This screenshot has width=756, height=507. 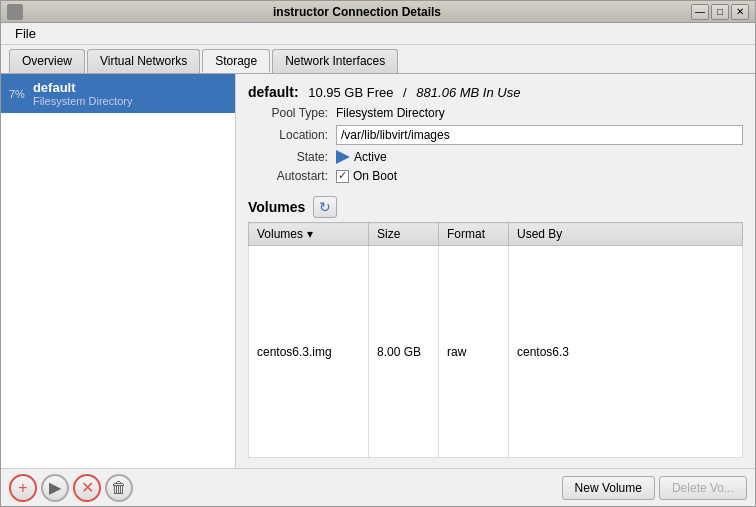 I want to click on tab-virtual-networks: Virtual Networks, so click(x=144, y=61).